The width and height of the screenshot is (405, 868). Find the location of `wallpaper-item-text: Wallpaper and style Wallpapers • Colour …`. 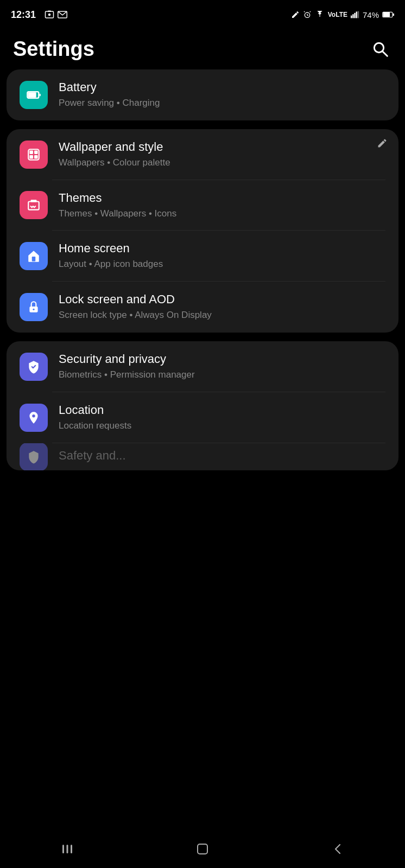

wallpaper-item-text: Wallpaper and style Wallpapers • Colour … is located at coordinates (222, 155).